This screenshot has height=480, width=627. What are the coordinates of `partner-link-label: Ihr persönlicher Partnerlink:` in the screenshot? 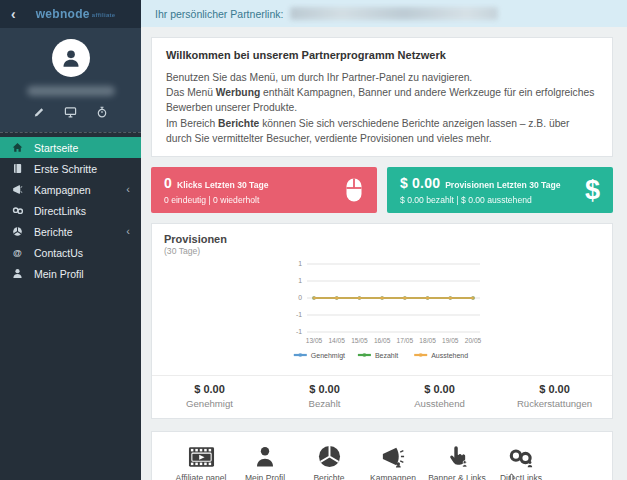 It's located at (219, 14).